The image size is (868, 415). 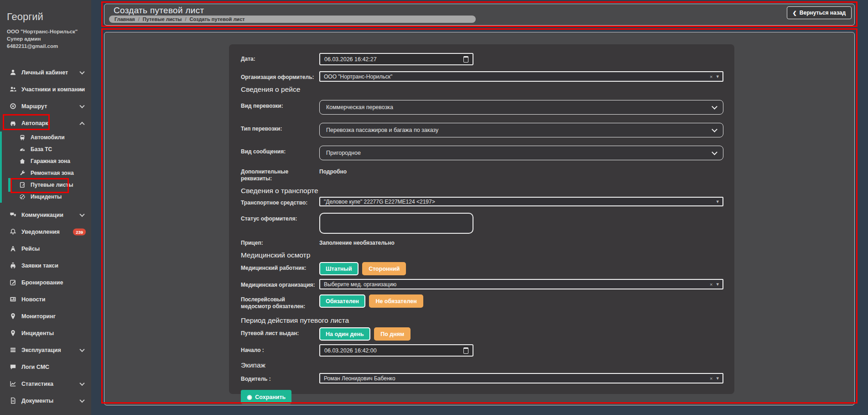 I want to click on issued-one-day-button: На один день, so click(x=345, y=334).